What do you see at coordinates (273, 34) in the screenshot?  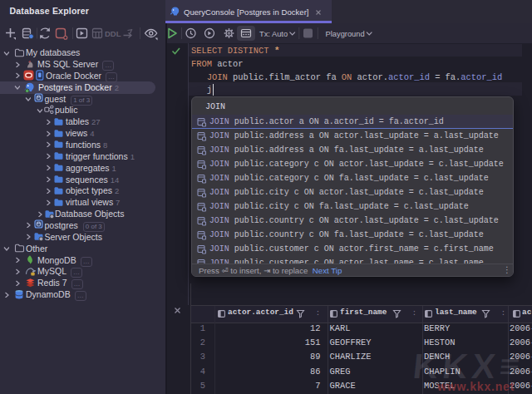 I see `svg-text: Tx: Auto` at bounding box center [273, 34].